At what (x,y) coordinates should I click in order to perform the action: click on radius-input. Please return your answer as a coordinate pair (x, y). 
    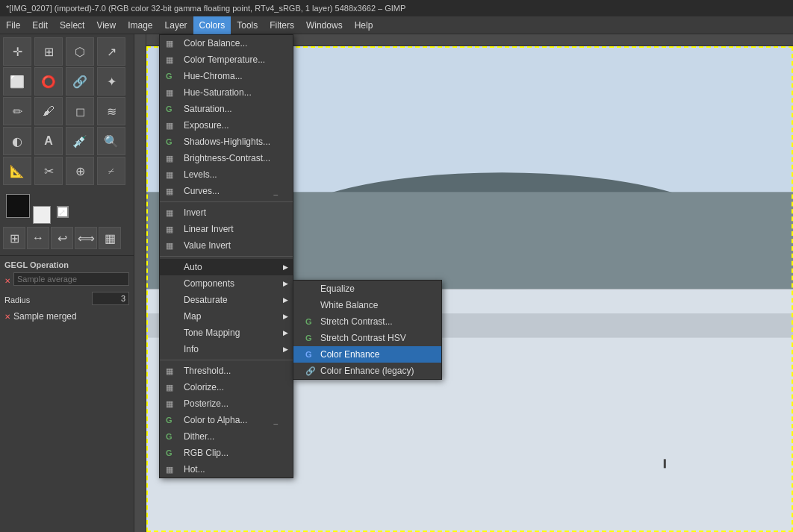
    Looking at the image, I should click on (111, 298).